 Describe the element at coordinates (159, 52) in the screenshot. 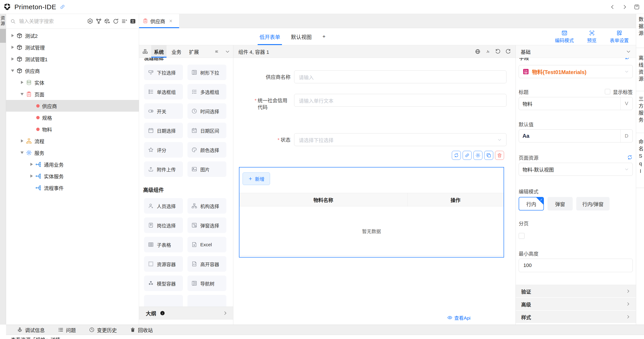

I see `palette-tab-系统: 系统` at that location.